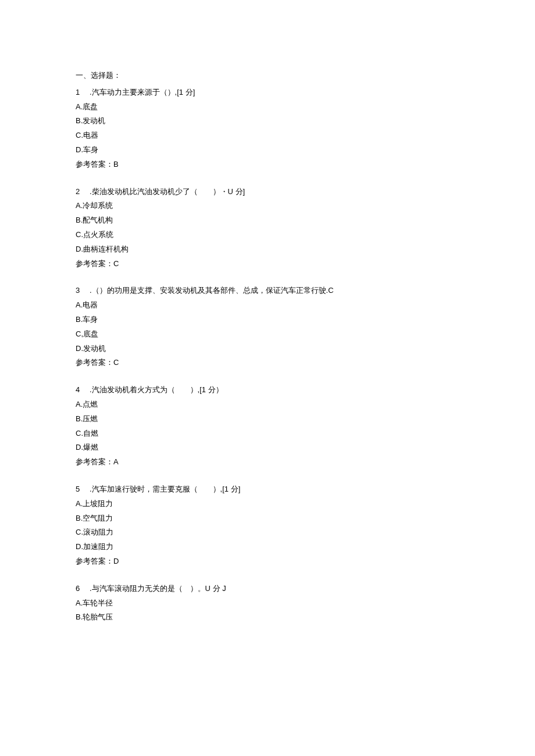 The height and width of the screenshot is (756, 535). What do you see at coordinates (79, 489) in the screenshot?
I see `question-number: 5` at bounding box center [79, 489].